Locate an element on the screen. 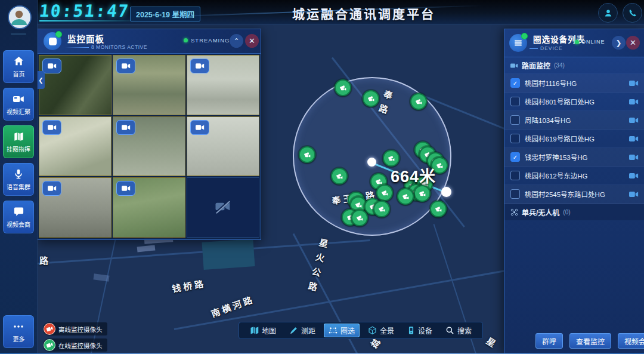 This screenshot has width=644, height=354. device-row: ✓钱忠村罗神153号HG is located at coordinates (574, 158).